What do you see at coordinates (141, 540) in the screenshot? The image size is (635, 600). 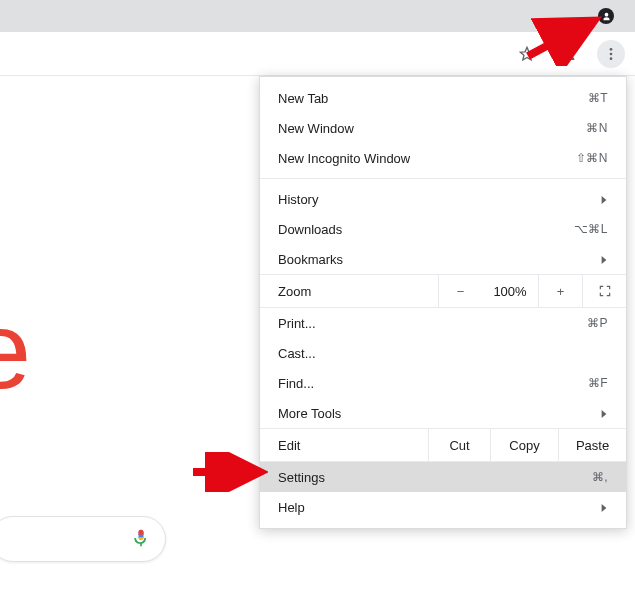 I see `microphone-icon` at bounding box center [141, 540].